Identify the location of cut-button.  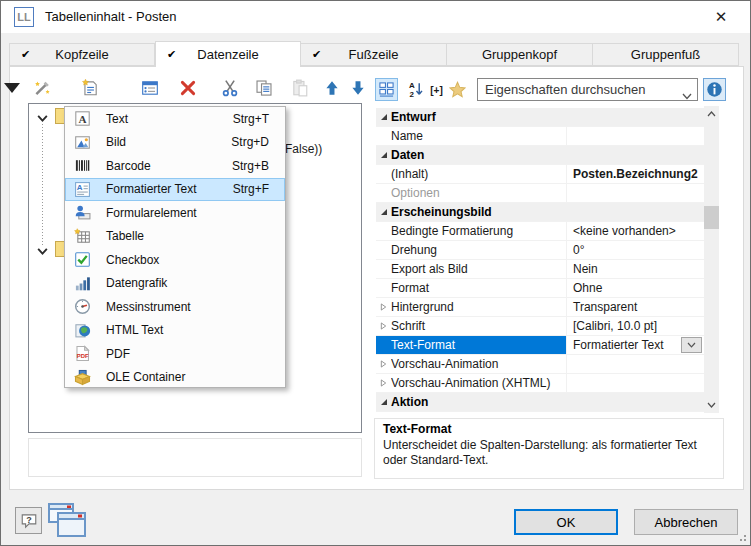
(230, 88).